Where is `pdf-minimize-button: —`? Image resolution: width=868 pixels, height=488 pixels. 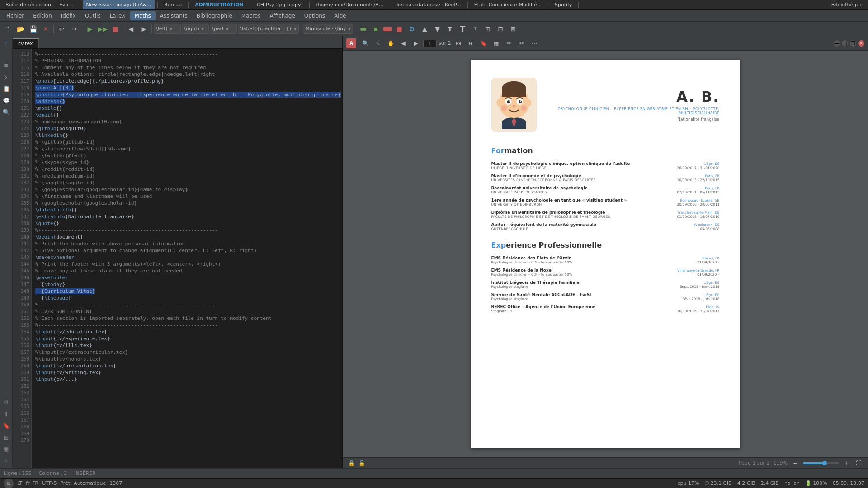
pdf-minimize-button: — is located at coordinates (837, 43).